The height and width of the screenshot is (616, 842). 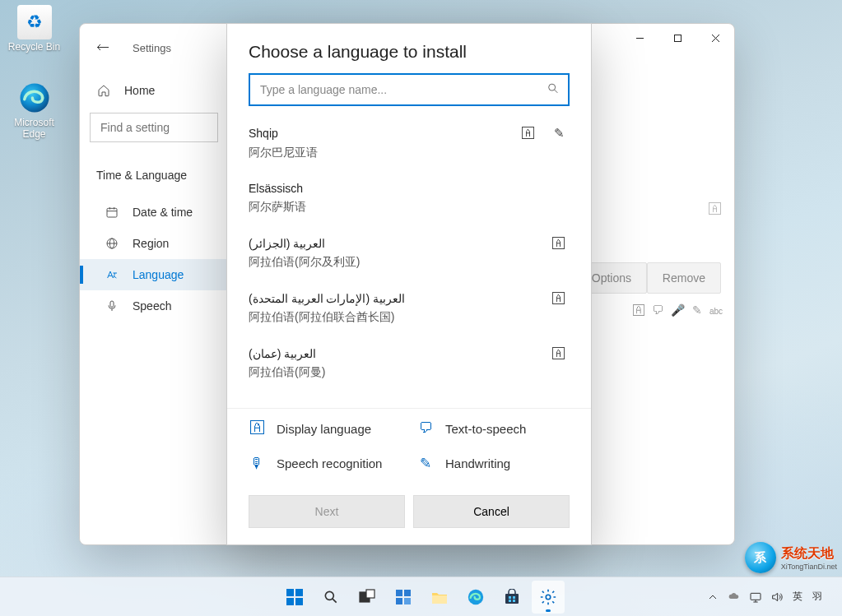 What do you see at coordinates (163, 212) in the screenshot?
I see `nav-date-time-label: Date & time` at bounding box center [163, 212].